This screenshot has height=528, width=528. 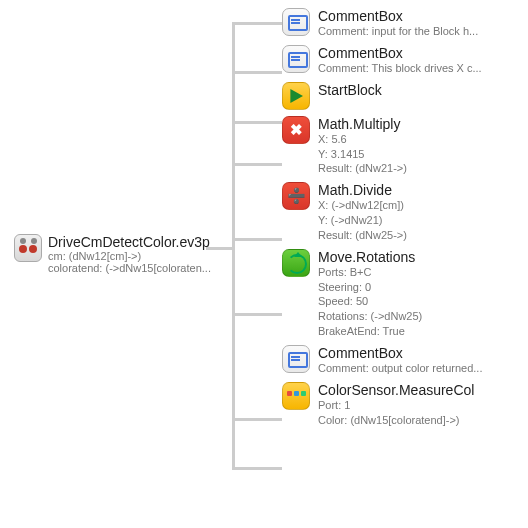 What do you see at coordinates (405, 294) in the screenshot?
I see `tree-node: Move.RotationsPorts: B+CSteering: 0Speed…` at bounding box center [405, 294].